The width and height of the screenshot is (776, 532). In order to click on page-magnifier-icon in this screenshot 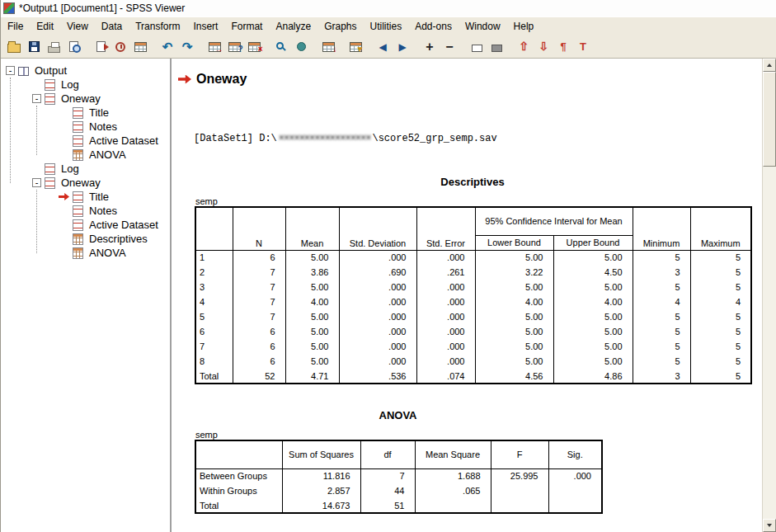, I will do `click(74, 46)`.